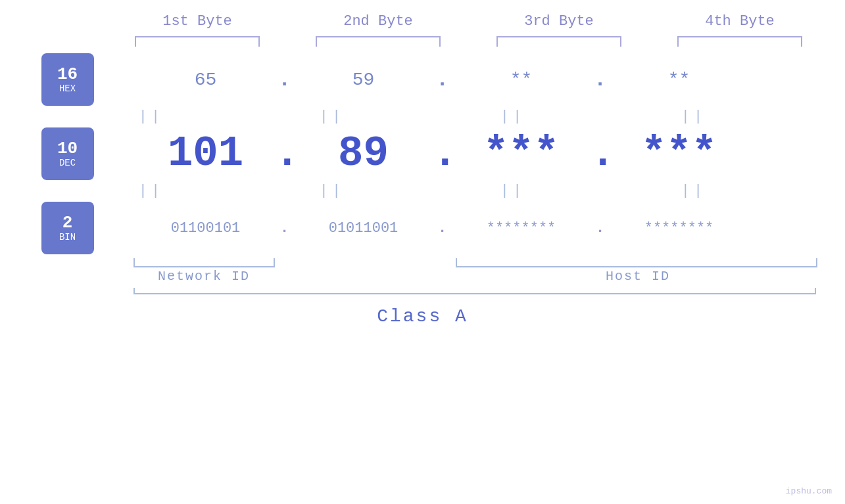 The image size is (845, 504). What do you see at coordinates (809, 492) in the screenshot?
I see `watermark: ipshu.com` at bounding box center [809, 492].